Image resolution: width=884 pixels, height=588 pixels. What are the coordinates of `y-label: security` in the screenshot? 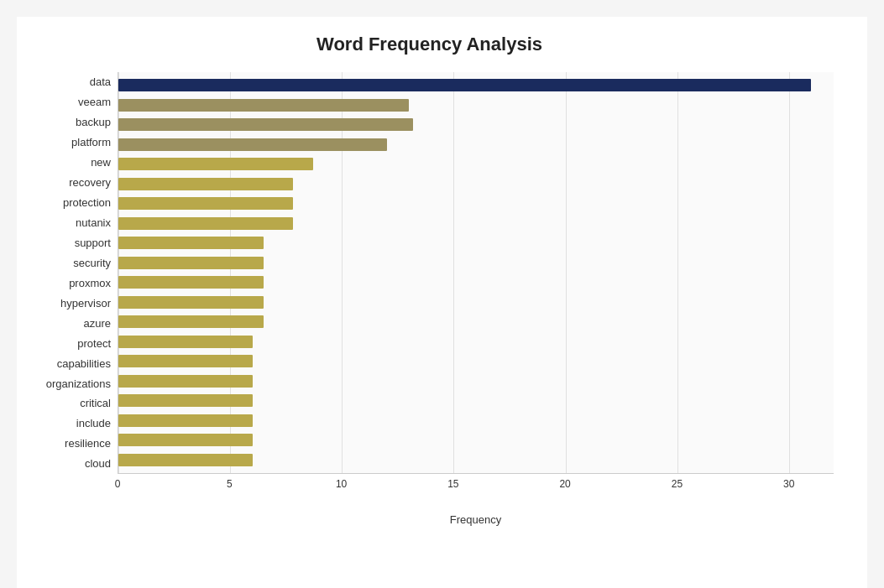 It's located at (92, 263).